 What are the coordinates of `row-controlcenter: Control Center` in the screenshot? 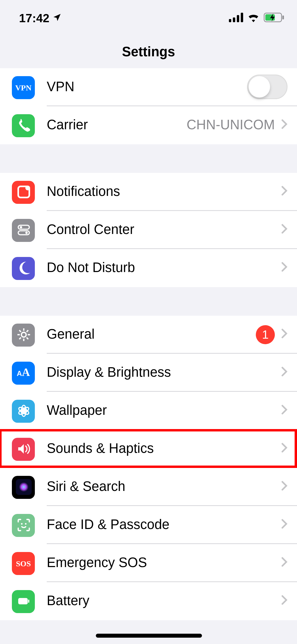 It's located at (148, 230).